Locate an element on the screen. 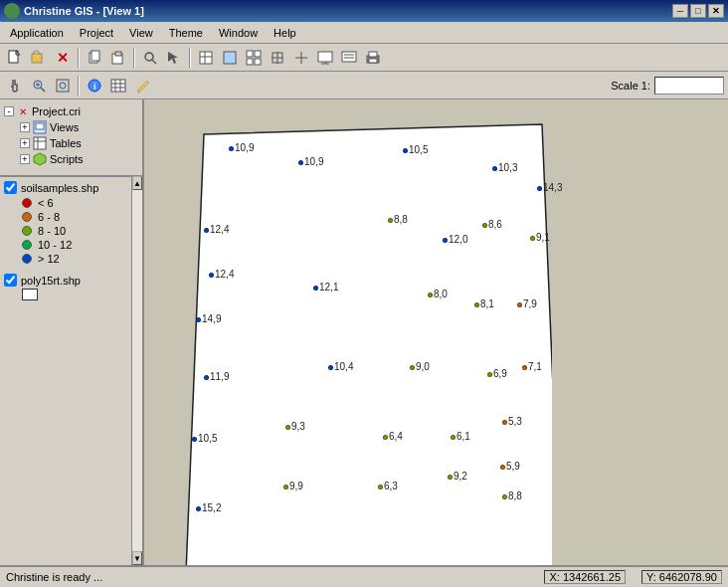 The height and width of the screenshot is (587, 728). info-tool: i is located at coordinates (94, 86).